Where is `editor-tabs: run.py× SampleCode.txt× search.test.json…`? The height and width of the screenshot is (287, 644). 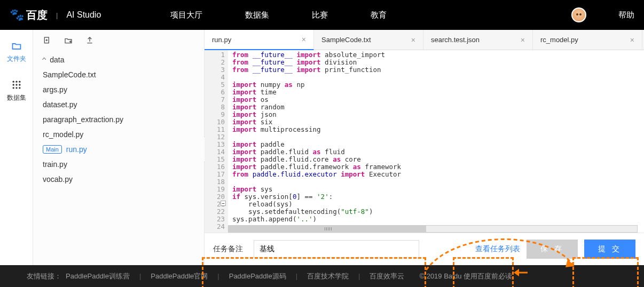 editor-tabs: run.py× SampleCode.txt× search.test.json… is located at coordinates (424, 40).